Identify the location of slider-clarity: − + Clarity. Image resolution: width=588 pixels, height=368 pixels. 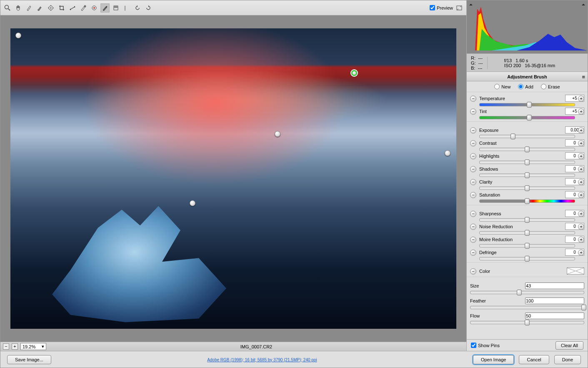
(527, 184).